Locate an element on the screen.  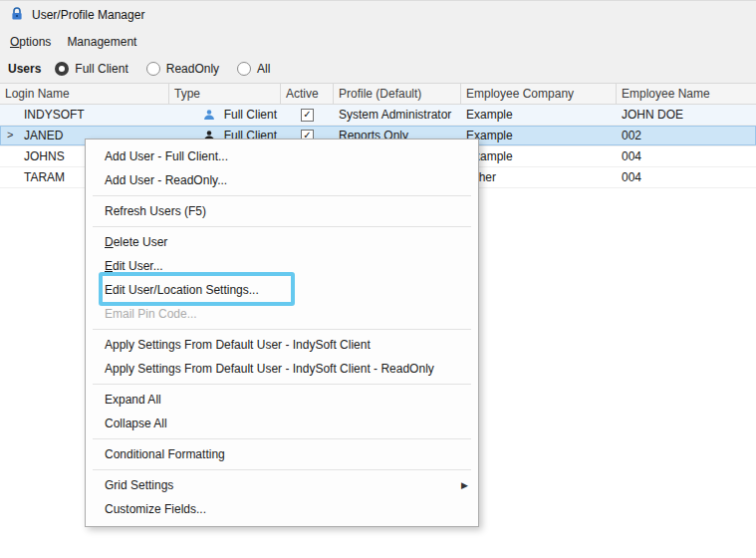
cell-type: Full Client is located at coordinates (225, 115).